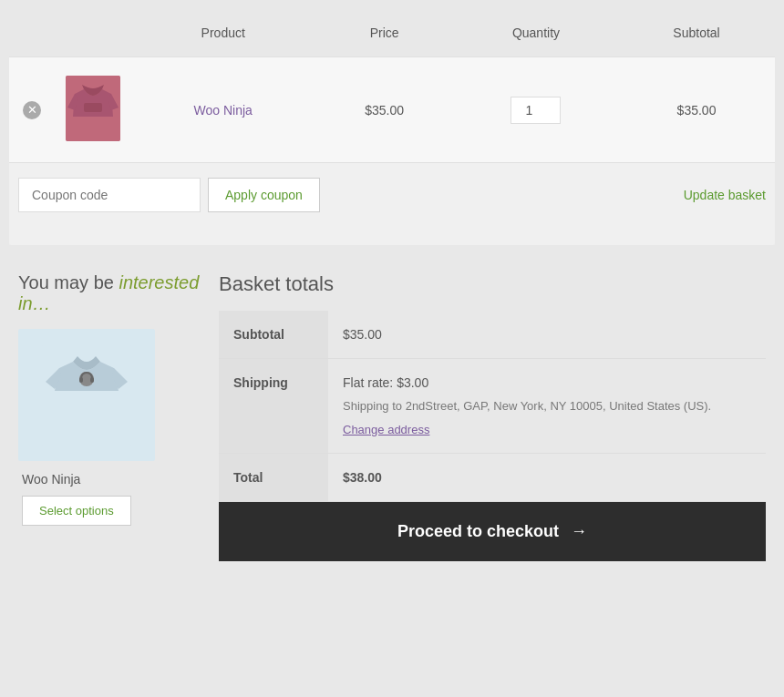 This screenshot has height=697, width=784. Describe the element at coordinates (222, 33) in the screenshot. I see `col-product: Product` at that location.